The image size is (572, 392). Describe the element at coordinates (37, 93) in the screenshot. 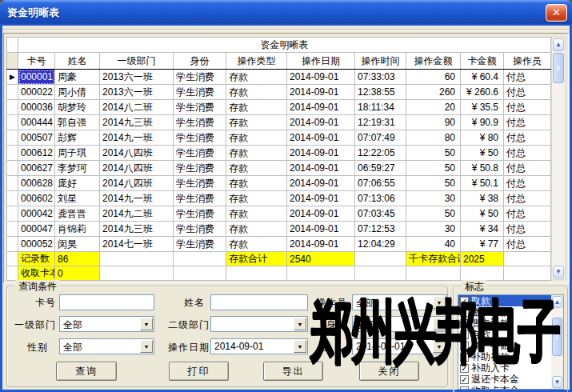

I see `table-cell: 000022` at that location.